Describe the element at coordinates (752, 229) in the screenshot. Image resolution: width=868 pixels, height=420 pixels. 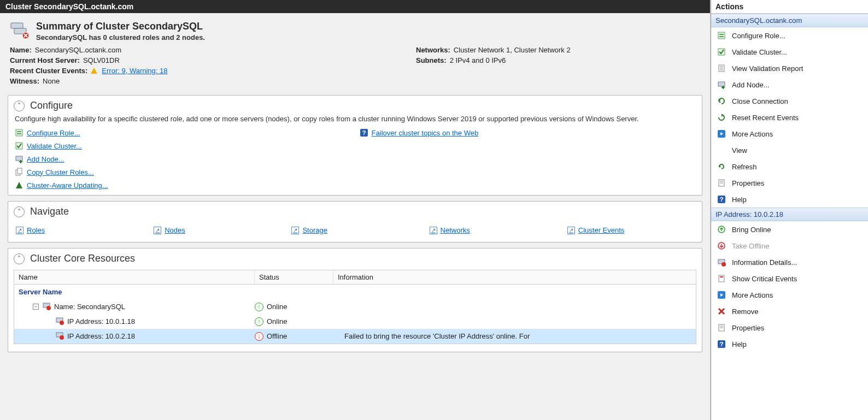
I see `action-label: Bring Online` at that location.